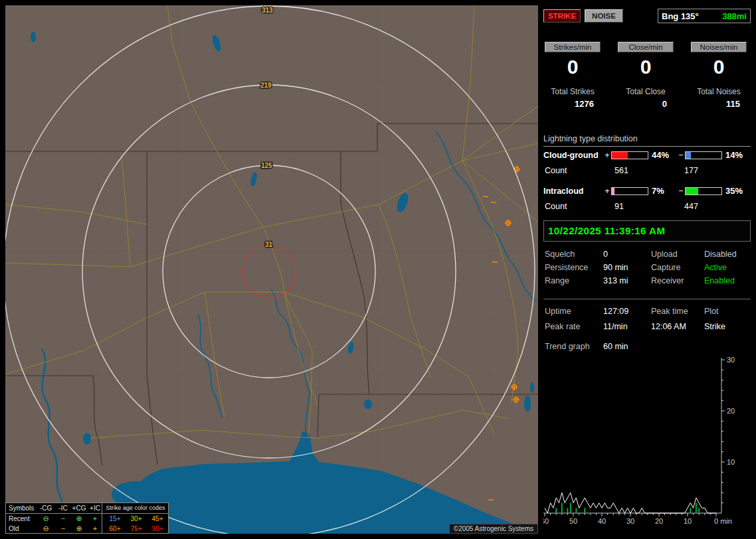  What do you see at coordinates (616, 346) in the screenshot?
I see `trend-window-value: 60 min` at bounding box center [616, 346].